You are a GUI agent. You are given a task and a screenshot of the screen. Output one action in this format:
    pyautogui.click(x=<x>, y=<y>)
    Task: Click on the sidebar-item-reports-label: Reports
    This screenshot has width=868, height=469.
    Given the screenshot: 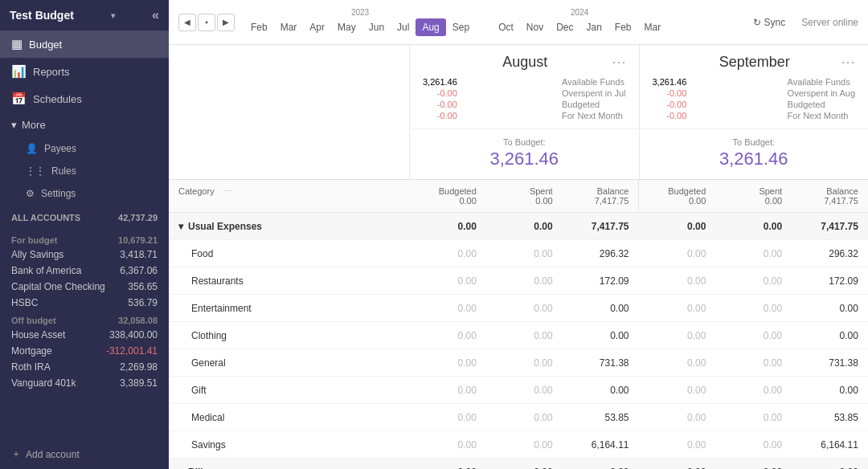 What is the action you would take?
    pyautogui.click(x=51, y=72)
    